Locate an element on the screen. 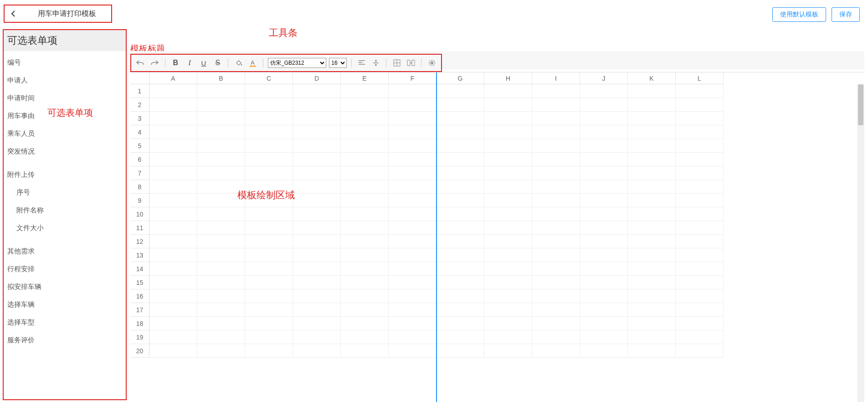 The image size is (868, 402). scrollbar-thumb is located at coordinates (861, 105).